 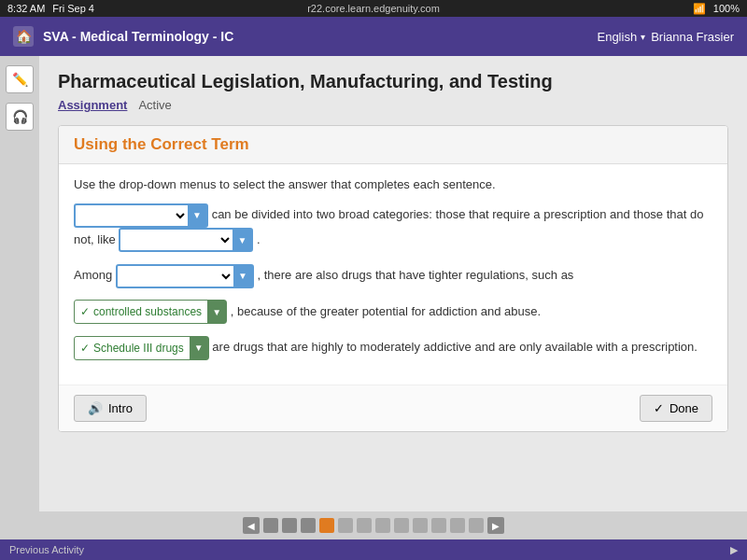 What do you see at coordinates (455, 347) in the screenshot?
I see `sentence-4-end: are drugs that are highly to moderately …` at bounding box center [455, 347].